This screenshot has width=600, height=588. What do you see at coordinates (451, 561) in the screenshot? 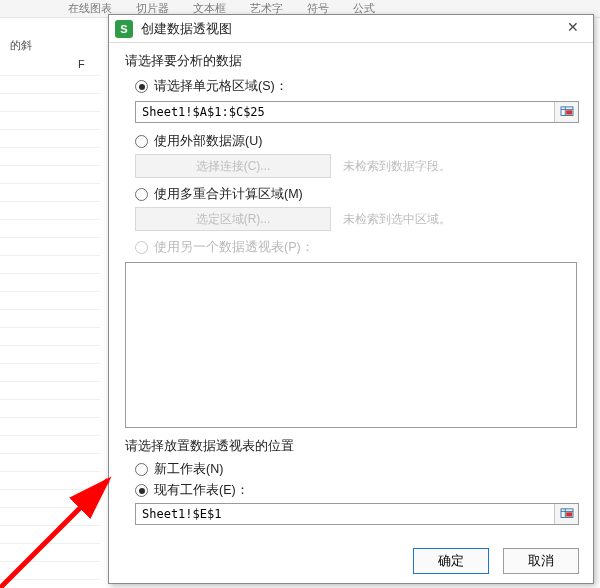
I see `ok-button: 确定` at bounding box center [451, 561].